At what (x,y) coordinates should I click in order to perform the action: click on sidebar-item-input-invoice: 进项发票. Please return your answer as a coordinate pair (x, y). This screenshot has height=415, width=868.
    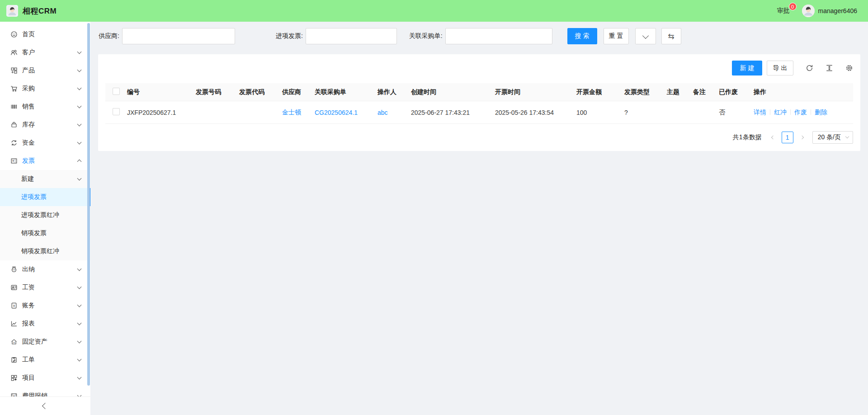
    Looking at the image, I should click on (45, 197).